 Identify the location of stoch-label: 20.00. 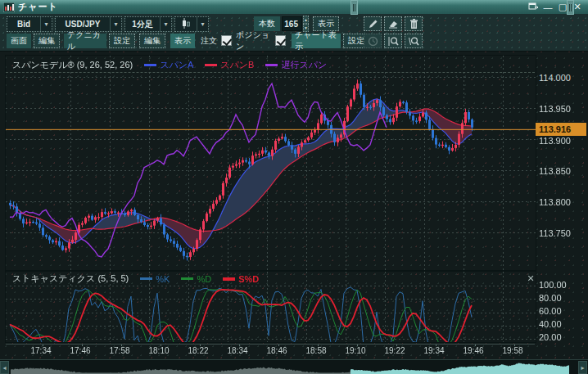
(563, 337).